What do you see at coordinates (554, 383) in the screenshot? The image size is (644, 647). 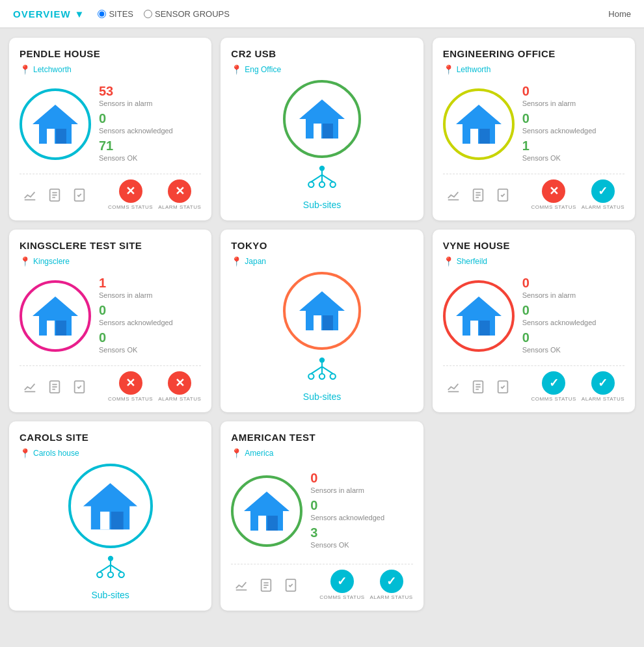 I see `vyne-comms-circle: ✓` at bounding box center [554, 383].